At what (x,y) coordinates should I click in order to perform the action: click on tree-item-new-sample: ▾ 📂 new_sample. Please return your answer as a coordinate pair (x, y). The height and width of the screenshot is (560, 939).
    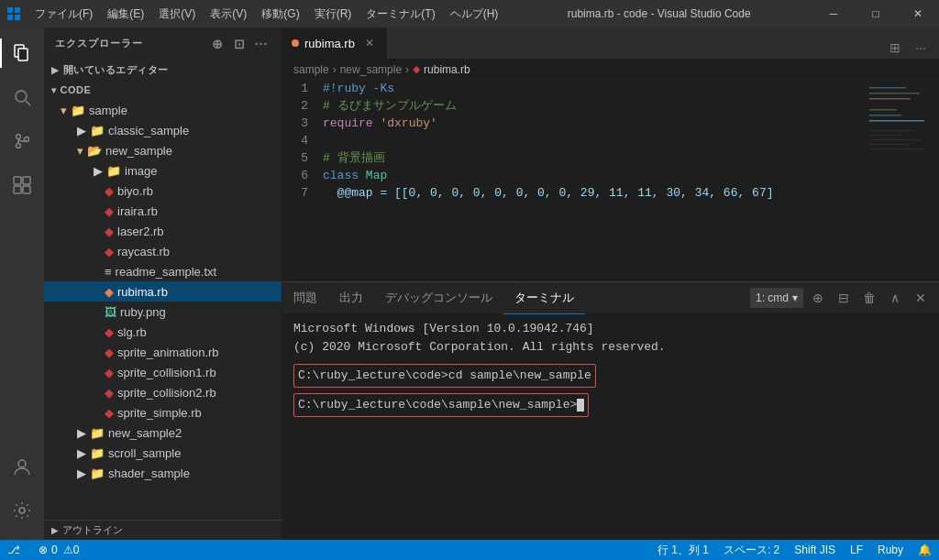
    Looking at the image, I should click on (163, 150).